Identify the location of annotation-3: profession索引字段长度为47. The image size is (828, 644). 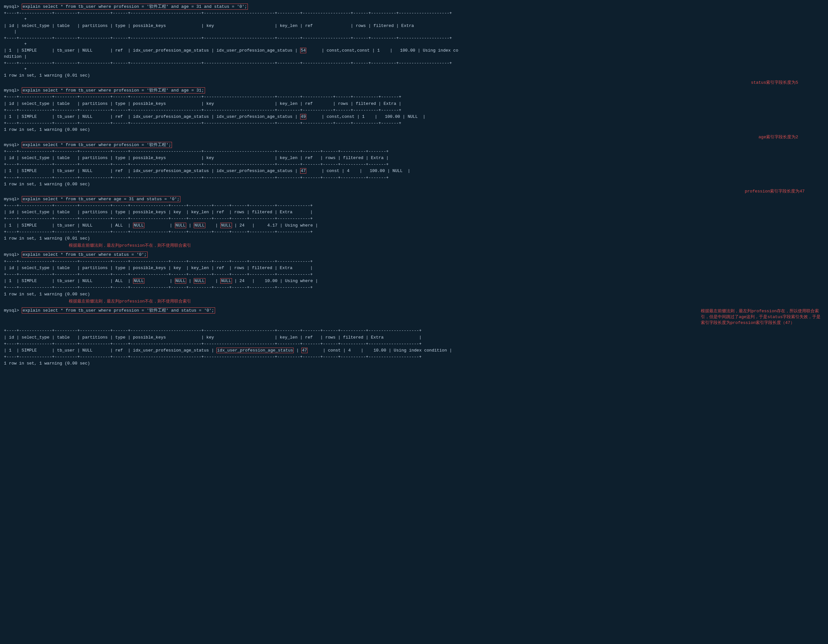
(775, 192).